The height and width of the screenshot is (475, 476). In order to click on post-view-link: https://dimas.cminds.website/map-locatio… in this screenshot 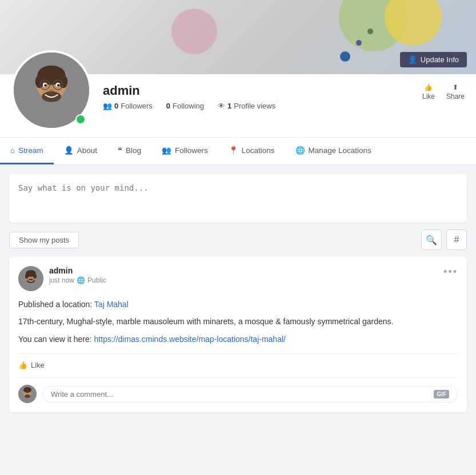, I will do `click(190, 339)`.